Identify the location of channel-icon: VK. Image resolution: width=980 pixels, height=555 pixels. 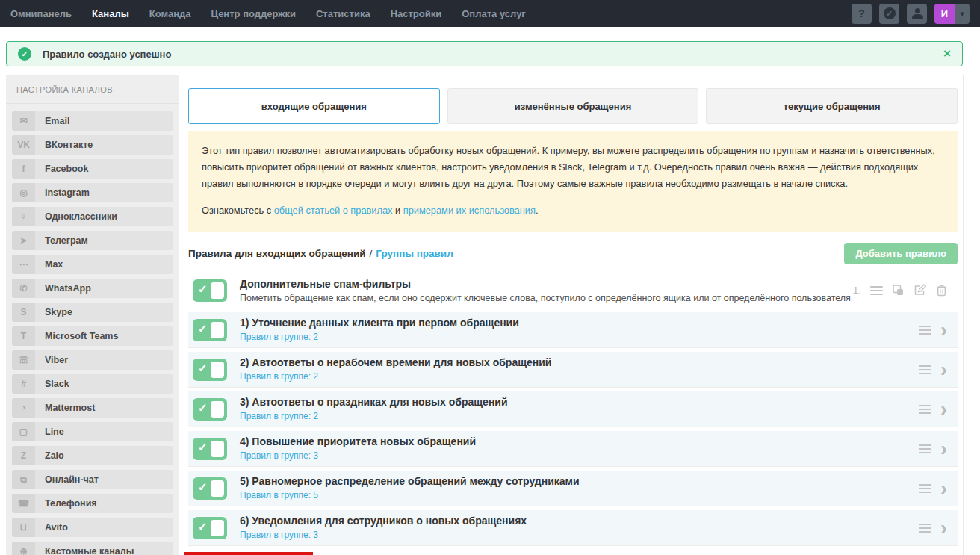
(24, 145).